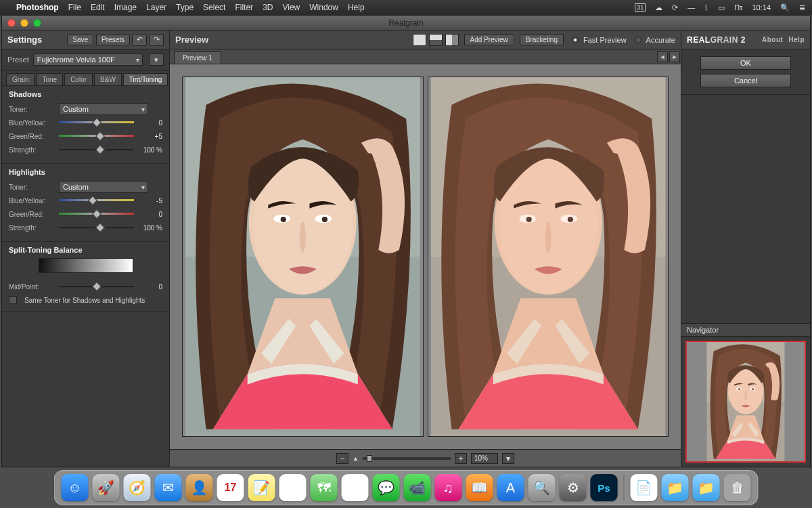 This screenshot has width=812, height=508. I want to click on menu-edit: Edit, so click(97, 7).